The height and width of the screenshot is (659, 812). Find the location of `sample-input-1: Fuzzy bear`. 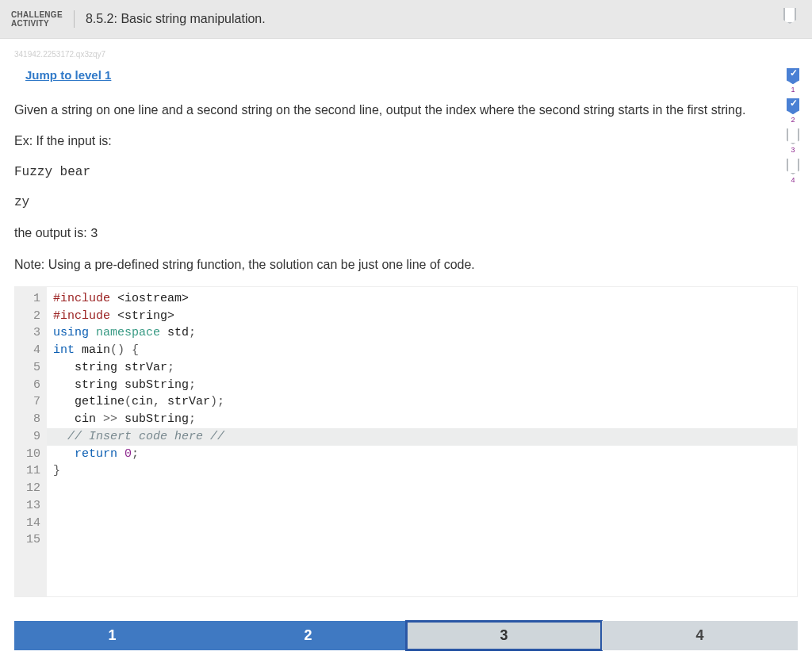

sample-input-1: Fuzzy bear is located at coordinates (387, 173).